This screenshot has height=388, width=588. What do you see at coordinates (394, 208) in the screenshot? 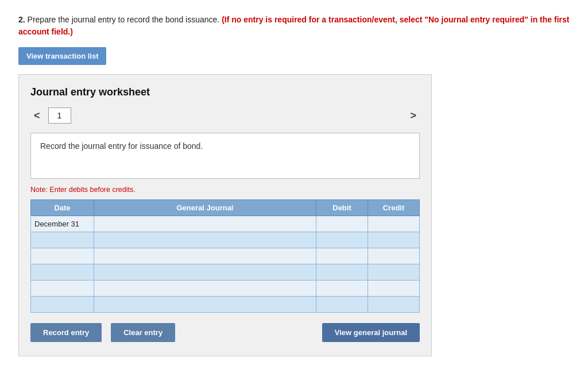
I see `col-header-credit: Credit` at bounding box center [394, 208].